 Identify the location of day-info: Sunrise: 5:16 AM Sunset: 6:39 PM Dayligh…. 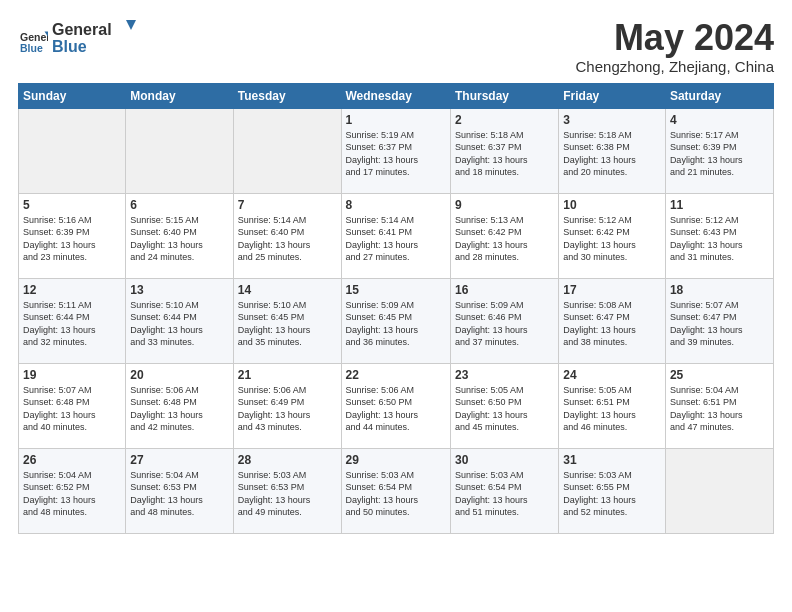
(72, 239).